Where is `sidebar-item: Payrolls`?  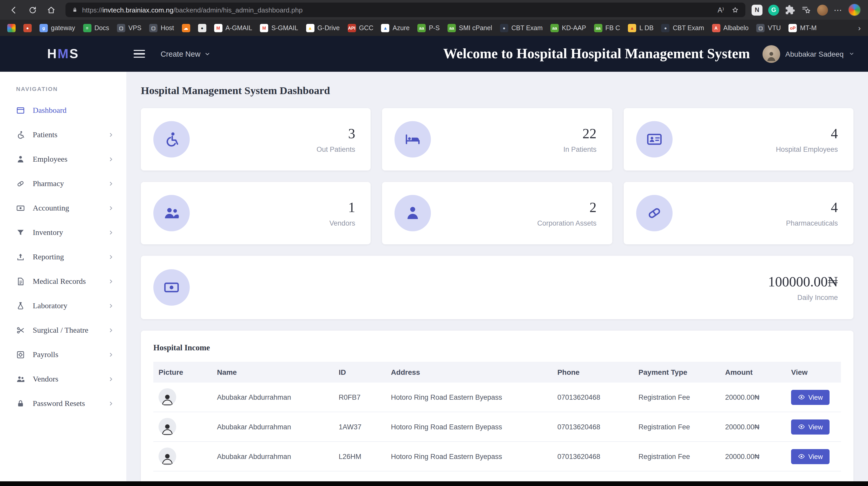
sidebar-item: Payrolls is located at coordinates (63, 355).